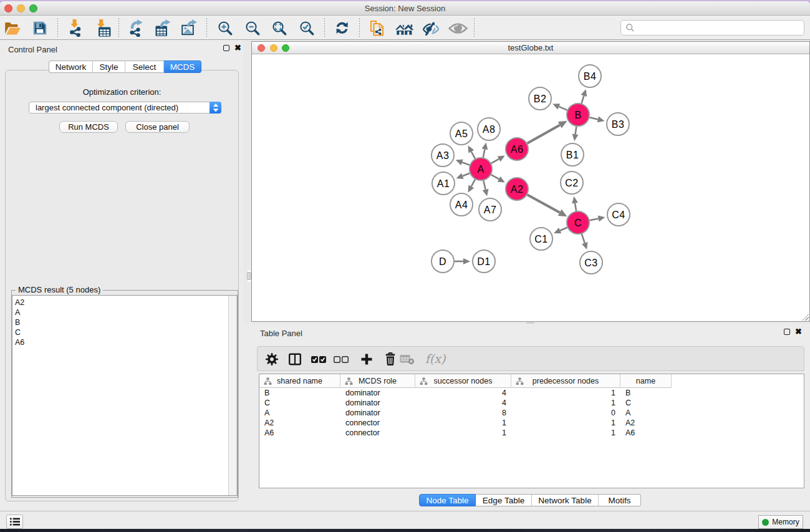 The image size is (810, 532). Describe the element at coordinates (781, 522) in the screenshot. I see `memory-button: Memory` at that location.